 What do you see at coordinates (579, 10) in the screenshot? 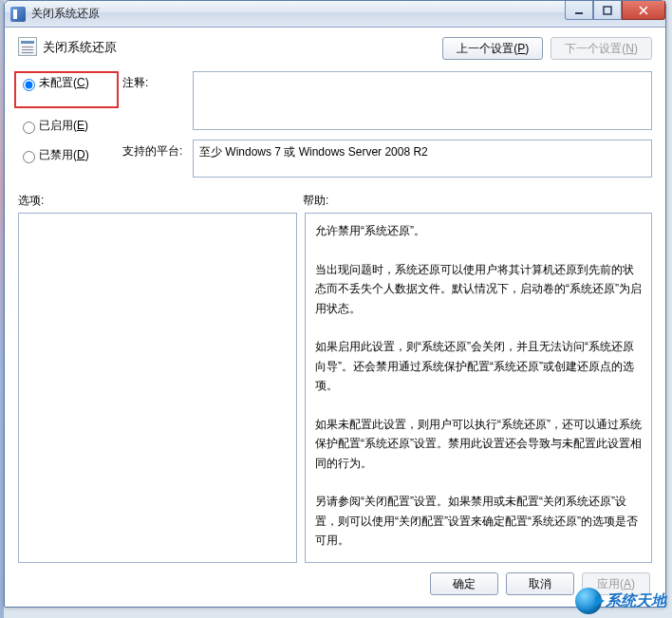
I see `minimize-icon` at bounding box center [579, 10].